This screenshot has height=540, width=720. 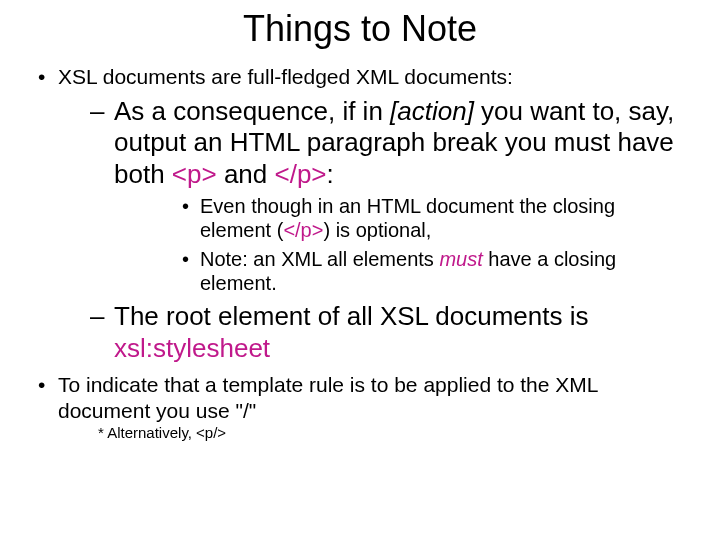 What do you see at coordinates (374, 332) in the screenshot?
I see `bullet-1-2: The root element of all XSL documents is…` at bounding box center [374, 332].